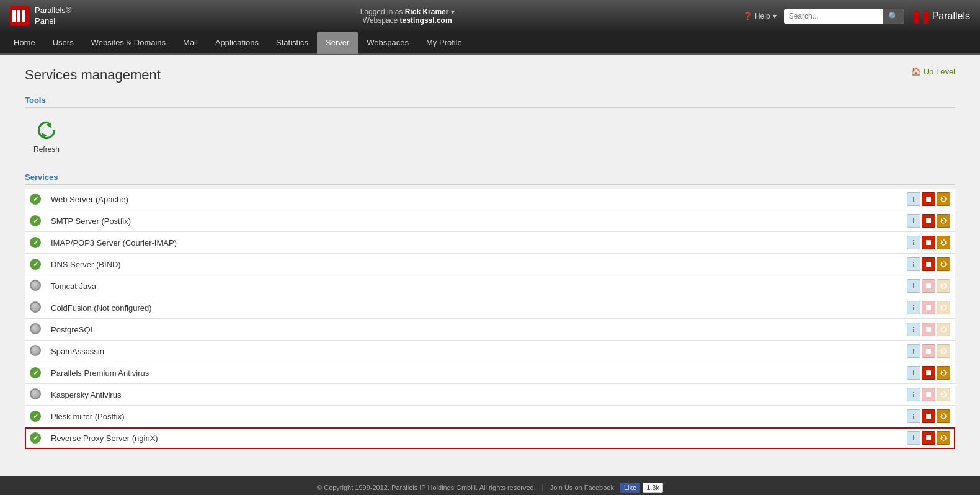 The width and height of the screenshot is (980, 495). I want to click on facebook-like: Like 1.3k, so click(641, 488).